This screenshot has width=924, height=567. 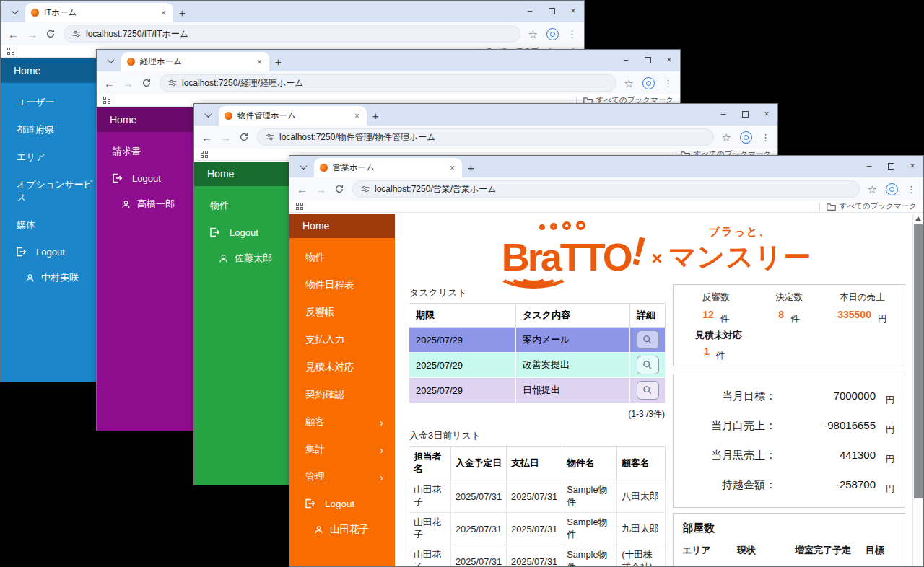 What do you see at coordinates (707, 351) in the screenshot?
I see `pending-quotes-link: 1` at bounding box center [707, 351].